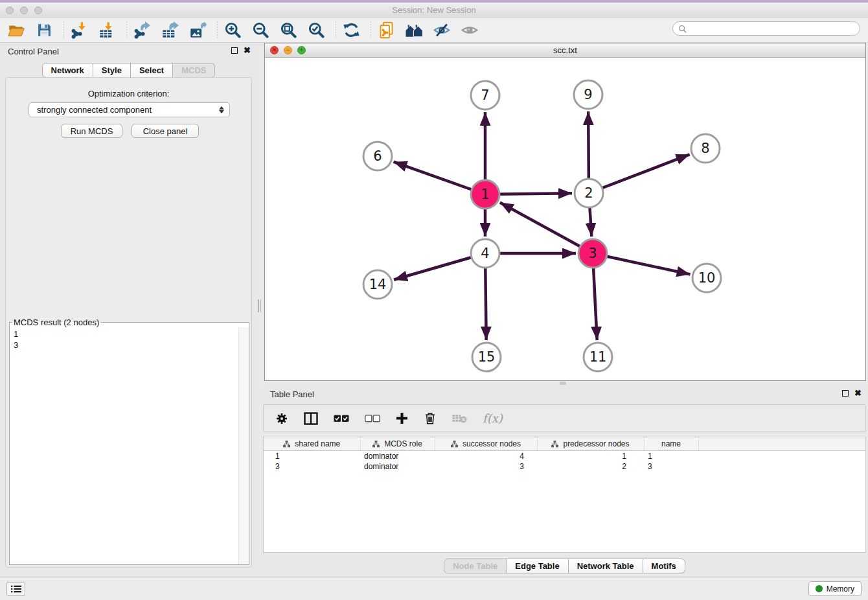  Describe the element at coordinates (288, 51) in the screenshot. I see `network-minimize-button: –` at that location.